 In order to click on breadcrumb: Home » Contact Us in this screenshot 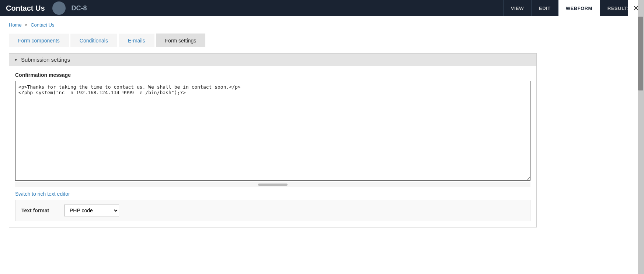, I will do `click(273, 25)`.